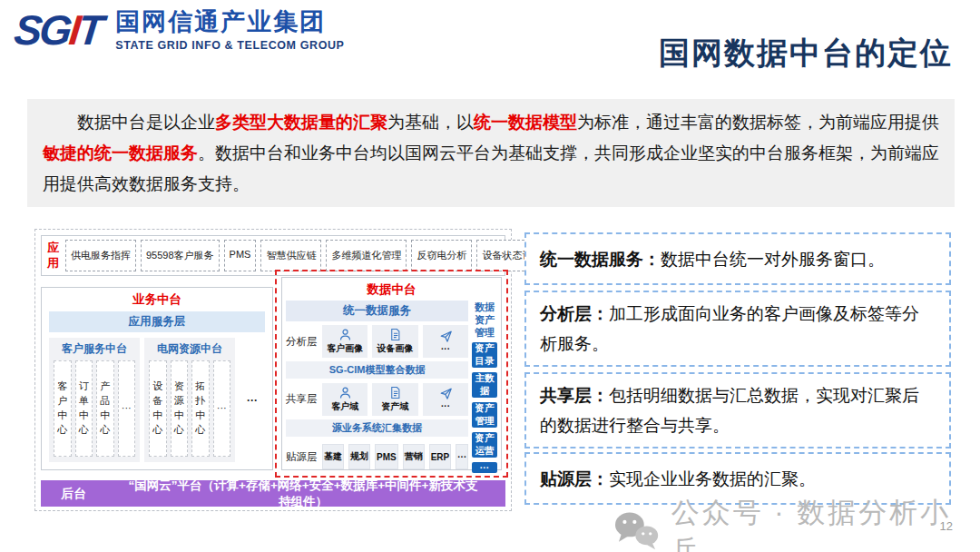 The height and width of the screenshot is (552, 980). I want to click on data-platform-highlight-border: 数据中台 统一数据服务 分析层客户画像设备画像···SG-CIM模型整合数据共享…, so click(392, 374).